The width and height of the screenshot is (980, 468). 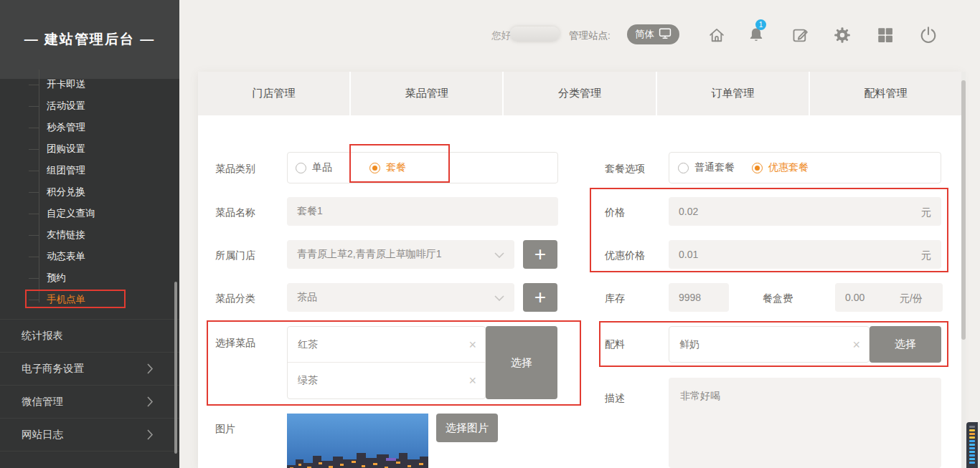 What do you see at coordinates (732, 93) in the screenshot?
I see `tab-order-manage: 订单管理` at bounding box center [732, 93].